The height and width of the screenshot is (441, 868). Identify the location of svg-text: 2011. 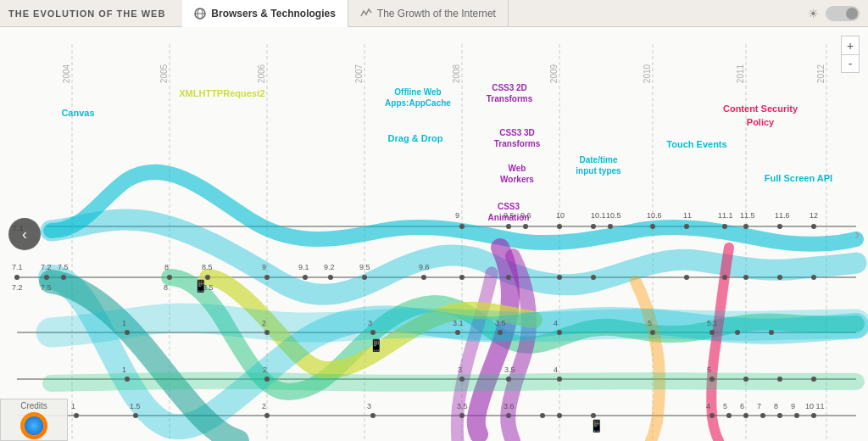
(741, 73).